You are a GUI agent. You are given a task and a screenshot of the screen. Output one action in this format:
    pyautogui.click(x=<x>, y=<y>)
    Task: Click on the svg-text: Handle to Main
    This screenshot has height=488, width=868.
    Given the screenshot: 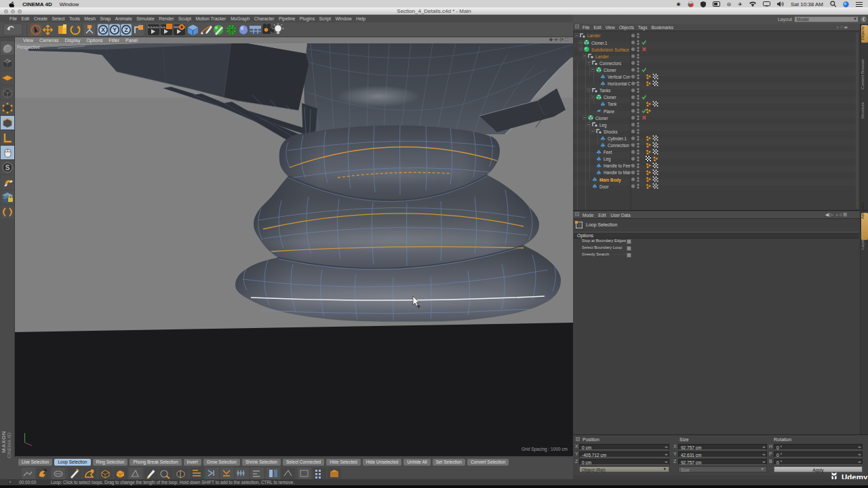 What is the action you would take?
    pyautogui.click(x=618, y=172)
    